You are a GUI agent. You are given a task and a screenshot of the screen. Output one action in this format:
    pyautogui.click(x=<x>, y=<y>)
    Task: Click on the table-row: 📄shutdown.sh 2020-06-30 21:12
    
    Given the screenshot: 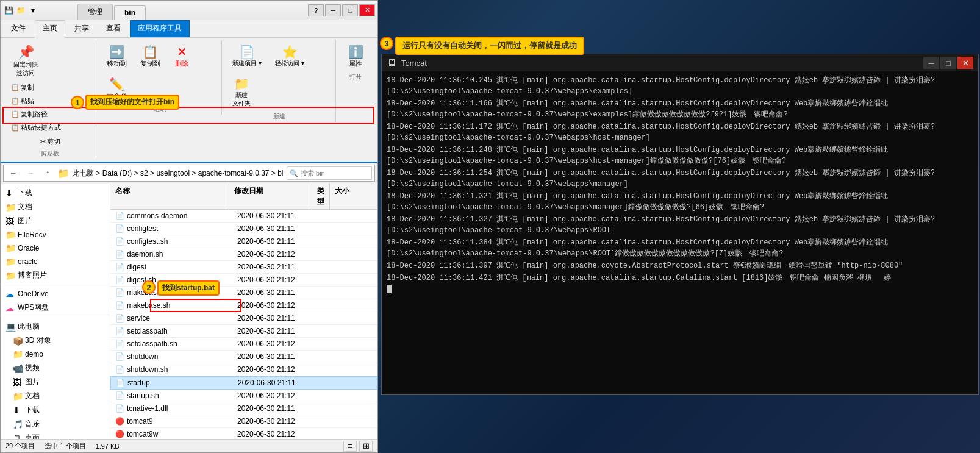 What is the action you would take?
    pyautogui.click(x=244, y=369)
    